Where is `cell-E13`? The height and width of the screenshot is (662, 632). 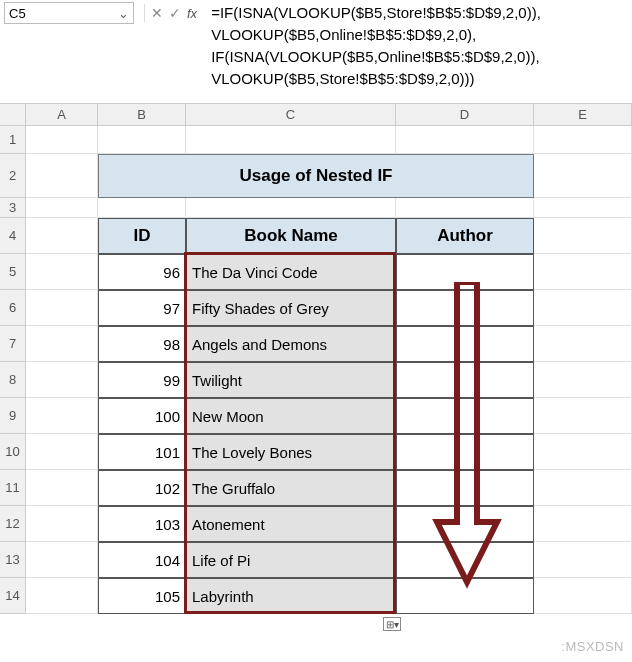
cell-E13 is located at coordinates (583, 560).